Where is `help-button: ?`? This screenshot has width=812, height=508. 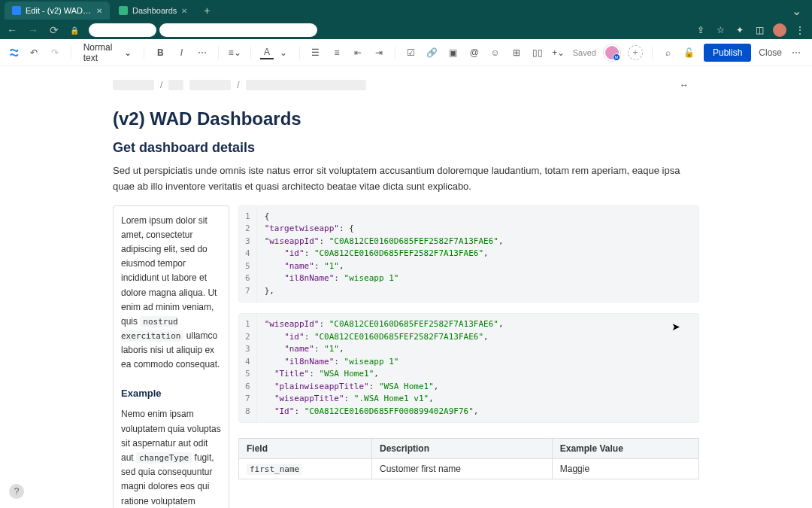 help-button: ? is located at coordinates (17, 491).